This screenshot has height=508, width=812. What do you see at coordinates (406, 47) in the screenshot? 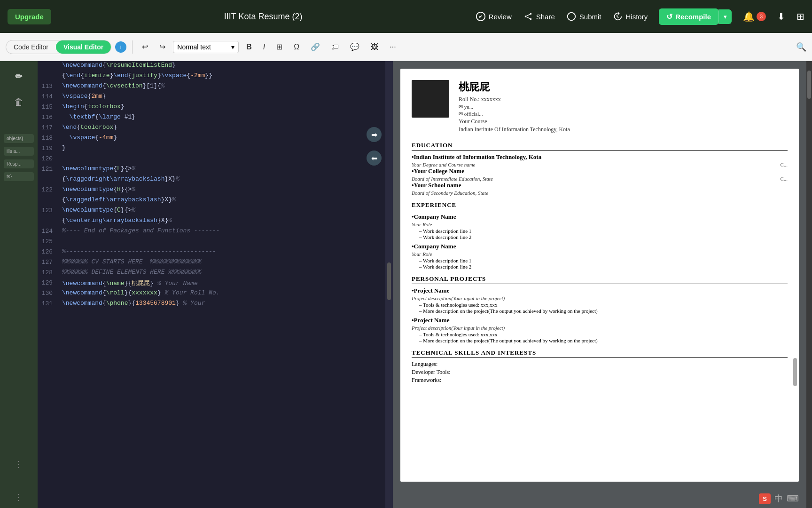
I see `editor-toolbar: Code Editor Visual Editor i ↩ ↪ Normal t…` at bounding box center [406, 47].